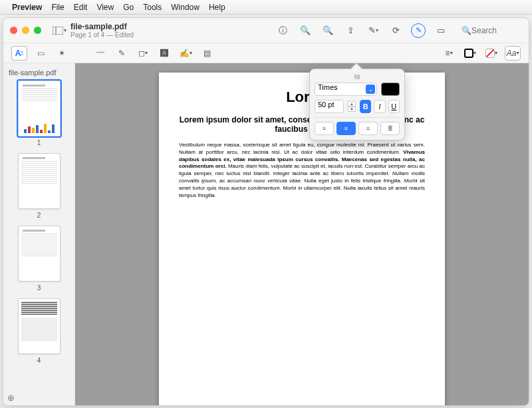 This screenshot has width=532, height=408. What do you see at coordinates (39, 258) in the screenshot?
I see `thumbnail-3: 3` at bounding box center [39, 258].